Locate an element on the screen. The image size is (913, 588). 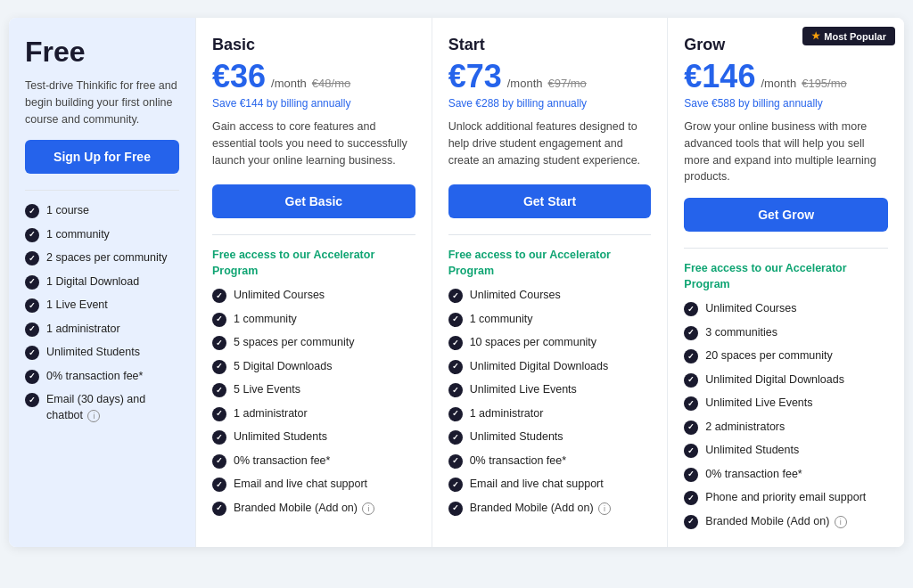
start-plan-name: Start is located at coordinates (550, 45).